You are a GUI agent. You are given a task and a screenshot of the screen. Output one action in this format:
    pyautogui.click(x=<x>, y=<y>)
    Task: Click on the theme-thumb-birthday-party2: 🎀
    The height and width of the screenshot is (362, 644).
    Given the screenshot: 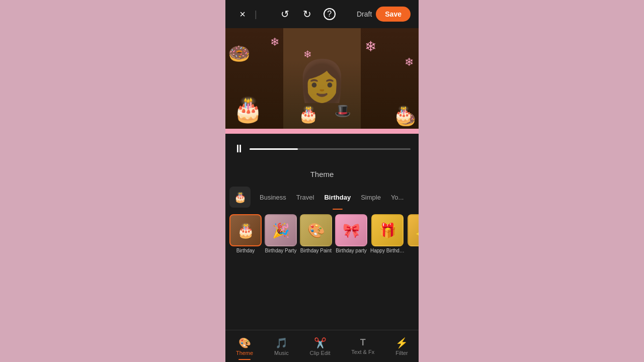 What is the action you would take?
    pyautogui.click(x=351, y=230)
    